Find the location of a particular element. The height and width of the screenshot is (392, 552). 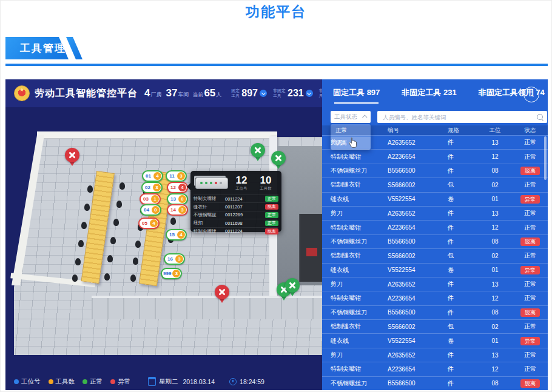

tool-tabs: 固定工具 897 非固定工具 231 非固定工具领用 74 is located at coordinates (435, 91).